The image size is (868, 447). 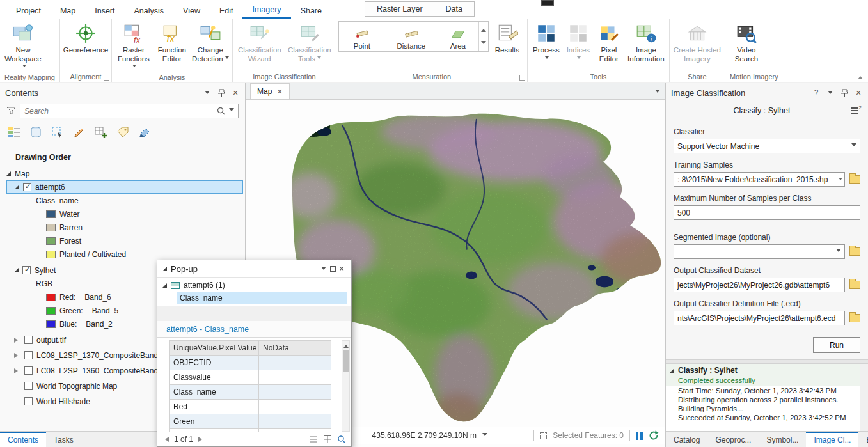 I want to click on classification-wizard-button: Classification Wizard, so click(x=260, y=42).